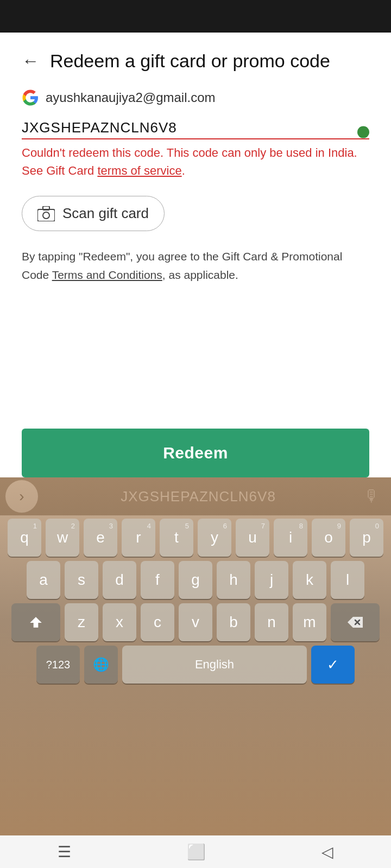 This screenshot has width=391, height=868. Describe the element at coordinates (119, 580) in the screenshot. I see `key-d: d` at that location.